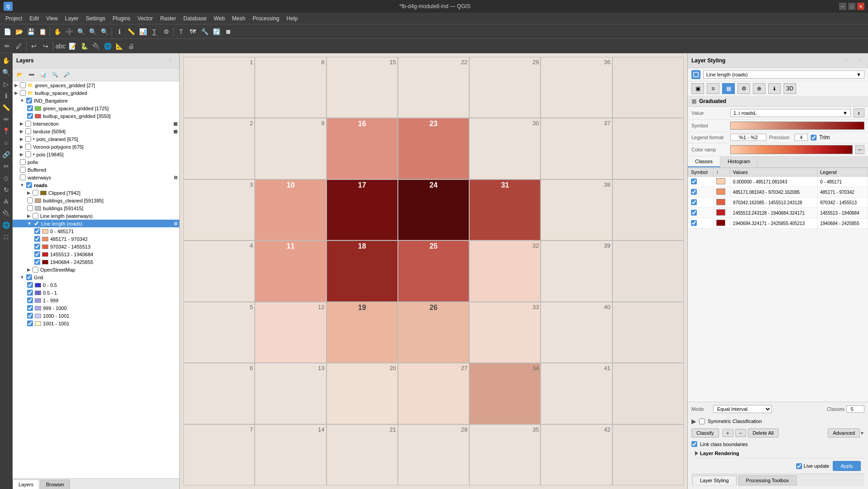 Image resolution: width=868 pixels, height=489 pixels. Describe the element at coordinates (6, 225) in the screenshot. I see `globe-icon: 🌐` at that location.